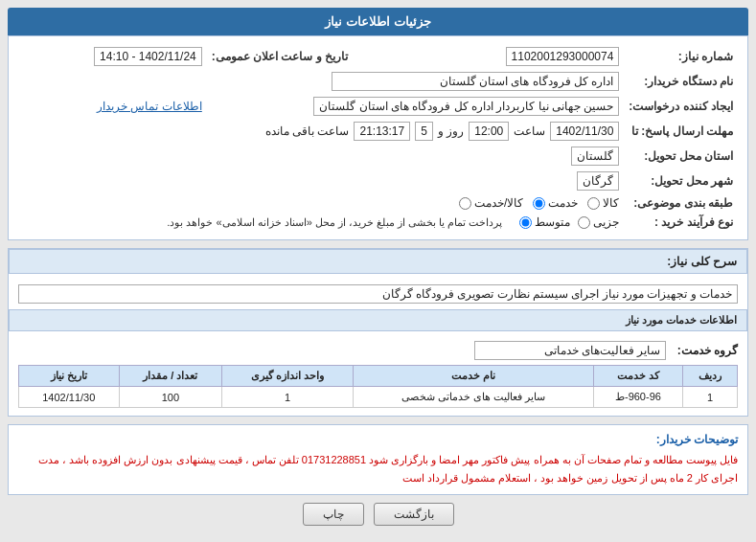 The height and width of the screenshot is (542, 756). What do you see at coordinates (378, 261) in the screenshot?
I see `sarj-koli-header: سرح کلی نیاز:` at bounding box center [378, 261].